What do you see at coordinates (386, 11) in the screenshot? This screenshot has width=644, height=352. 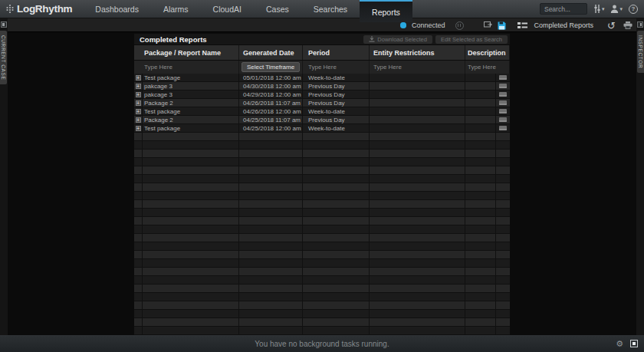 I see `tab-reports: Reports` at bounding box center [386, 11].